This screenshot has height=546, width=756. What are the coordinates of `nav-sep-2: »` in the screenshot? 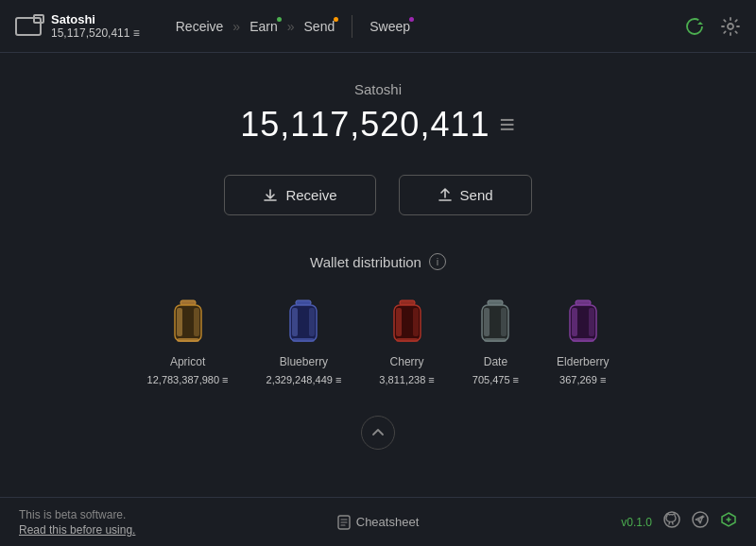 It's located at (291, 26).